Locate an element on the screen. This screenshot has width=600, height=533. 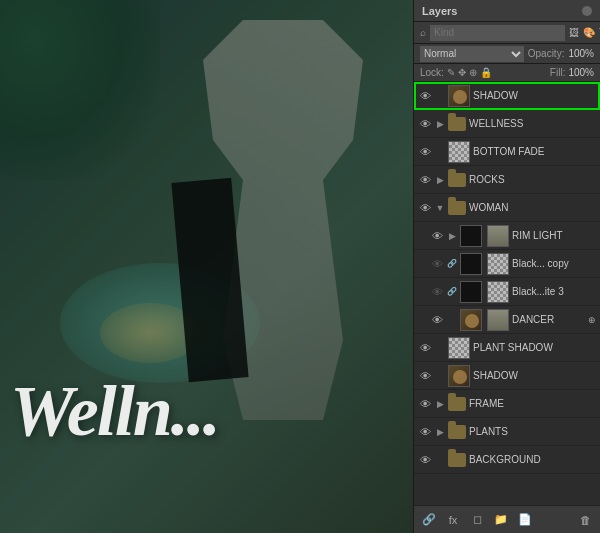
mask-black-ite3 is located at coordinates (498, 292).